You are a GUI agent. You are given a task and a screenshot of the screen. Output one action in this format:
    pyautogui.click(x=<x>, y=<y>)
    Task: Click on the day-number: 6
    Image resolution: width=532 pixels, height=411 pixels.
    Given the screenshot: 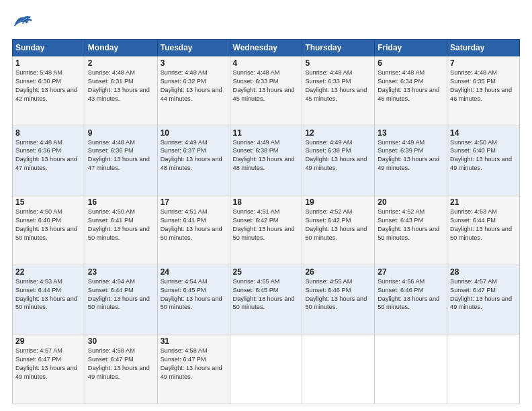 What is the action you would take?
    pyautogui.click(x=411, y=63)
    